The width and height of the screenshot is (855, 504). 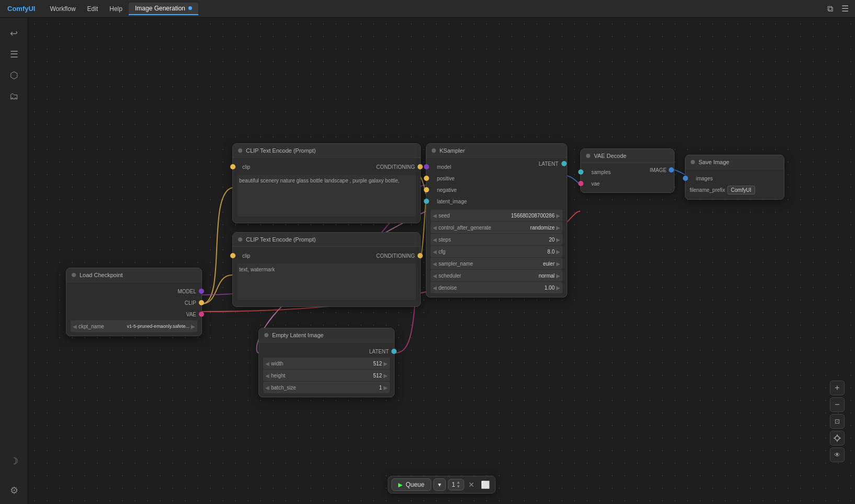 What do you see at coordinates (558, 215) in the screenshot?
I see `field-seed-right: ▶` at bounding box center [558, 215].